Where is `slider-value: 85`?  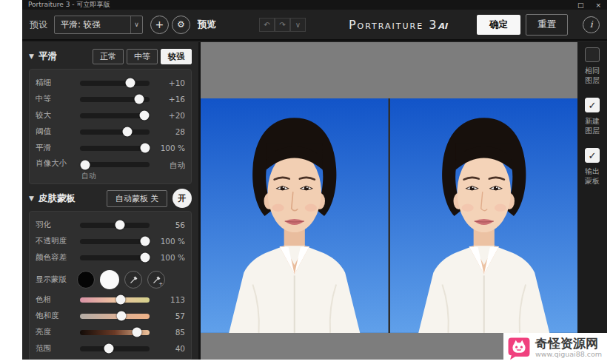
slider-value: 85 is located at coordinates (169, 332).